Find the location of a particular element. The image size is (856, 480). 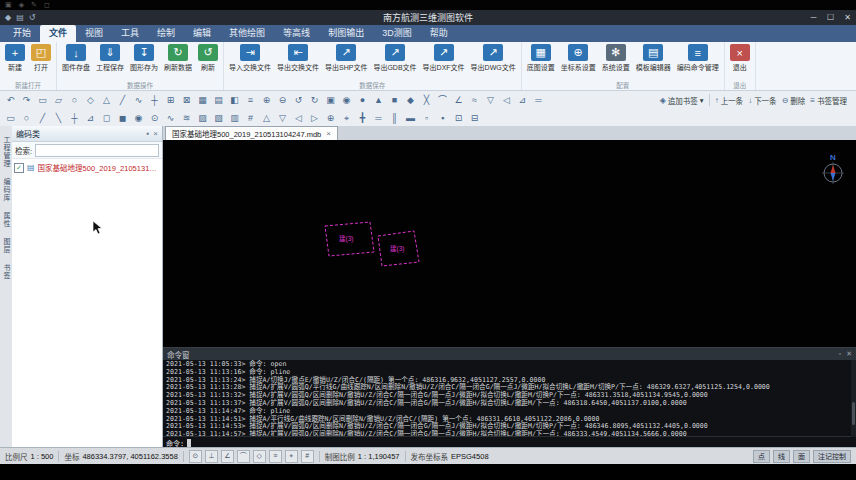

tab-close-icon: × is located at coordinates (328, 134).